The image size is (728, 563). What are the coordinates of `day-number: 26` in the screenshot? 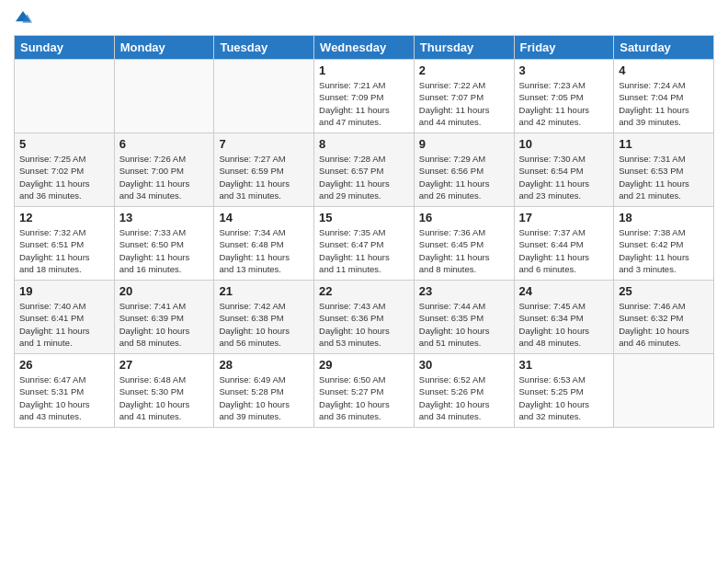 It's located at (64, 364).